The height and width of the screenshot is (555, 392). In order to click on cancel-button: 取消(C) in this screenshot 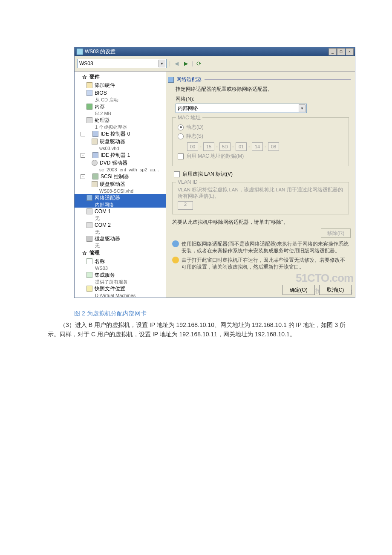, I will do `click(335, 290)`.